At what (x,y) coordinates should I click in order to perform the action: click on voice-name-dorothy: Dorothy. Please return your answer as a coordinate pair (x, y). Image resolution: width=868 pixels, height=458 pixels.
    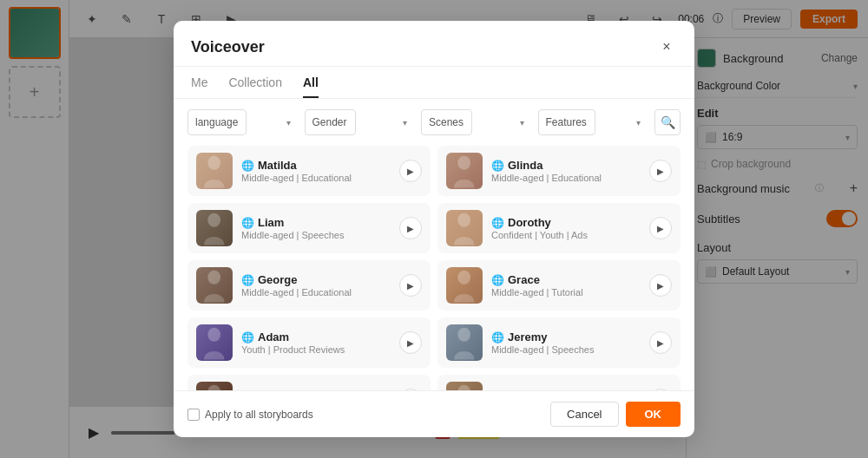
    Looking at the image, I should click on (529, 222).